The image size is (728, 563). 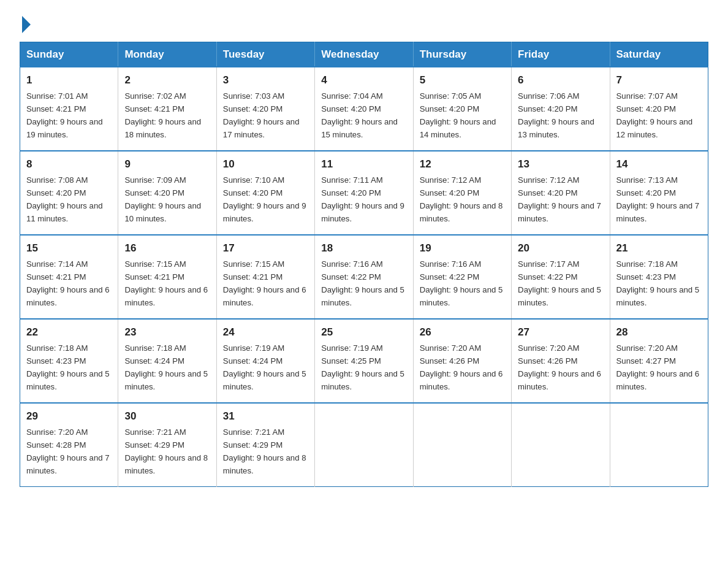 What do you see at coordinates (254, 96) in the screenshot?
I see `sunrise-info: Sunrise: 7:03 AM` at bounding box center [254, 96].